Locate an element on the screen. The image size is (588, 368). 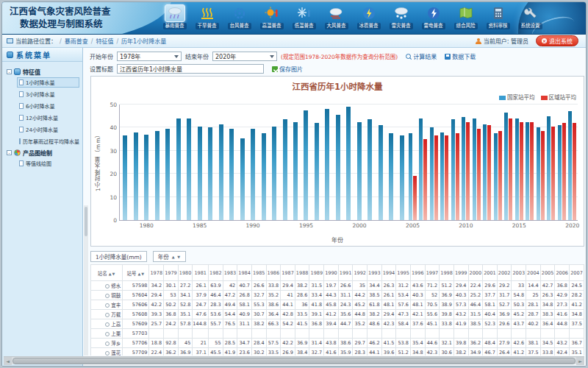
sidebar-item-等值线绘图: 等值线绘图 is located at coordinates (49, 163).